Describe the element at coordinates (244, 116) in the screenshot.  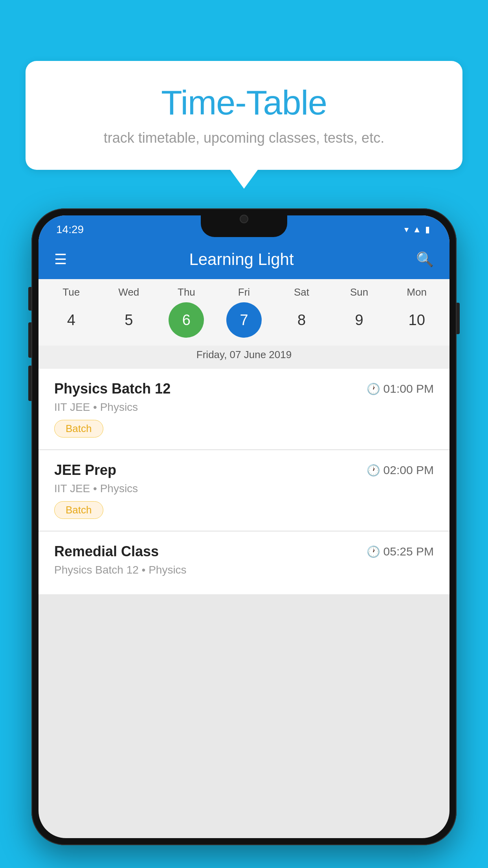
I see `speech-bubble-container: Time-Table track timetable, upcoming cla…` at that location.